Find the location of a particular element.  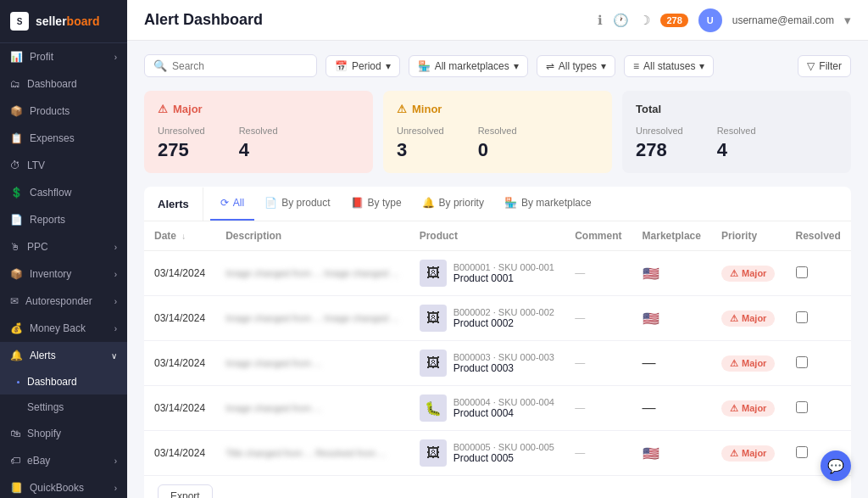

sidebar-item-label: Expenses is located at coordinates (53, 138).